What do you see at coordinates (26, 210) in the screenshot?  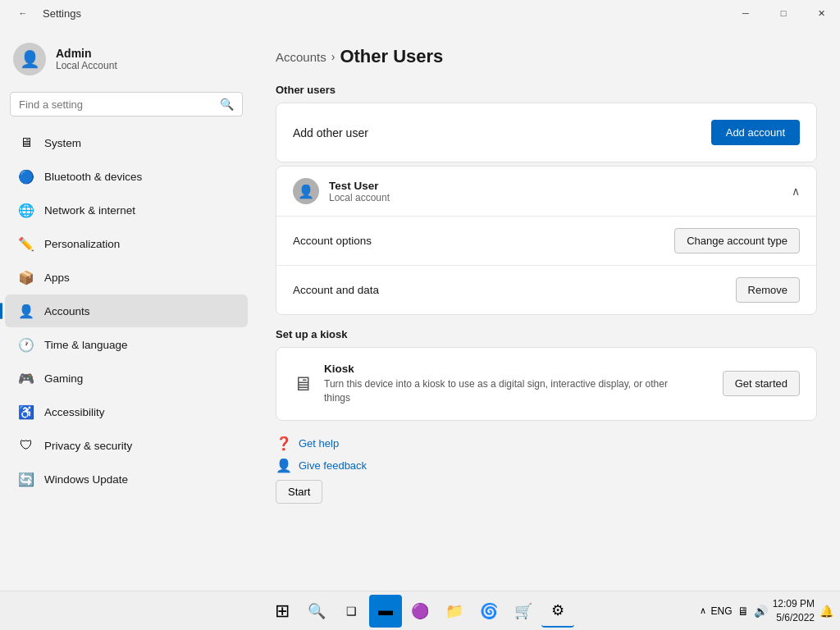 I see `network-nav-icon: 🌐` at bounding box center [26, 210].